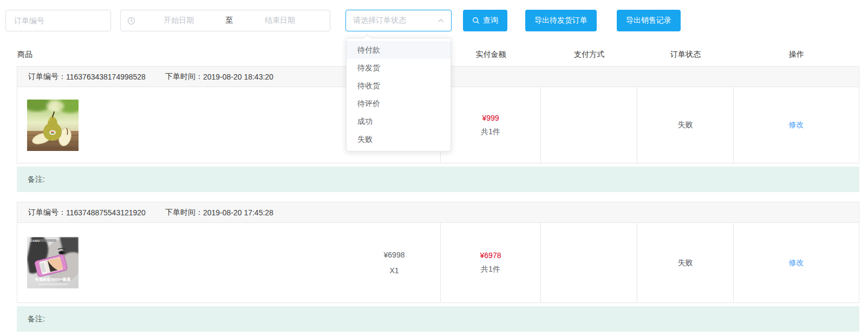 The height and width of the screenshot is (336, 868). What do you see at coordinates (280, 21) in the screenshot?
I see `end-date-placeholder: 结束日期` at bounding box center [280, 21].